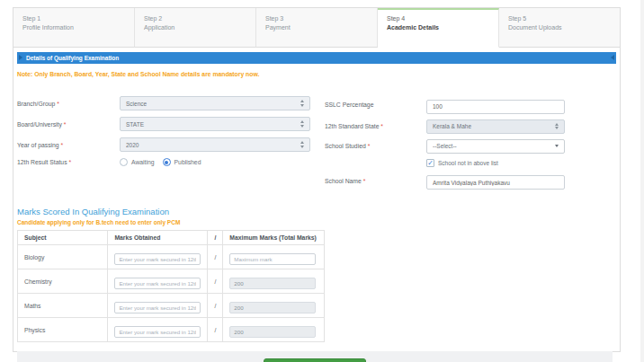 This screenshot has width=644, height=362. Describe the element at coordinates (143, 162) in the screenshot. I see `radio-label: Awaiting` at that location.